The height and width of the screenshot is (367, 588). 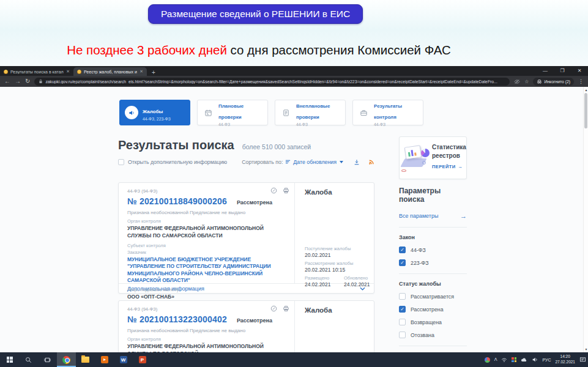 I want to click on tray-app-icon, so click(x=514, y=360).